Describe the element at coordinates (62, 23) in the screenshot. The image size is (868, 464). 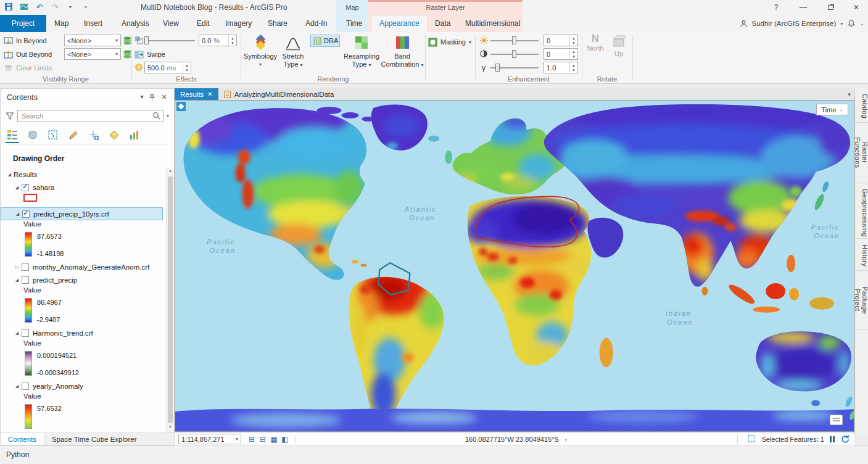
I see `tab-map: Map` at that location.